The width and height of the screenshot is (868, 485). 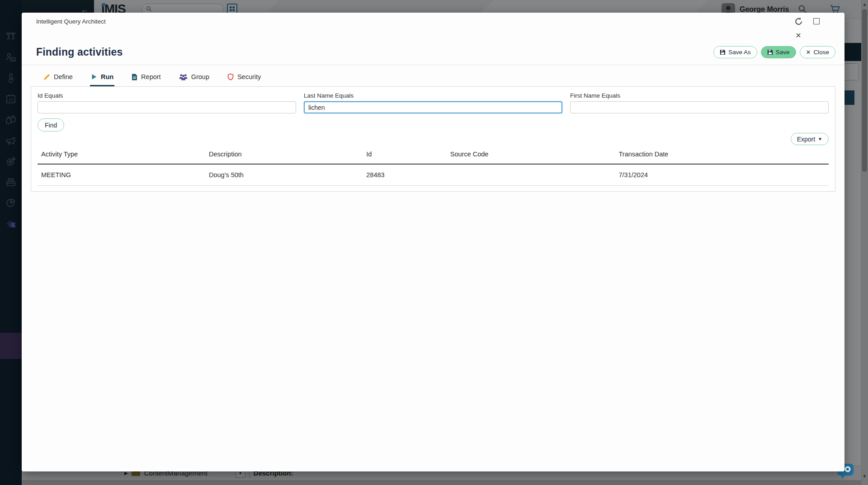 What do you see at coordinates (531, 155) in the screenshot?
I see `col-source-code: Source Code` at bounding box center [531, 155].